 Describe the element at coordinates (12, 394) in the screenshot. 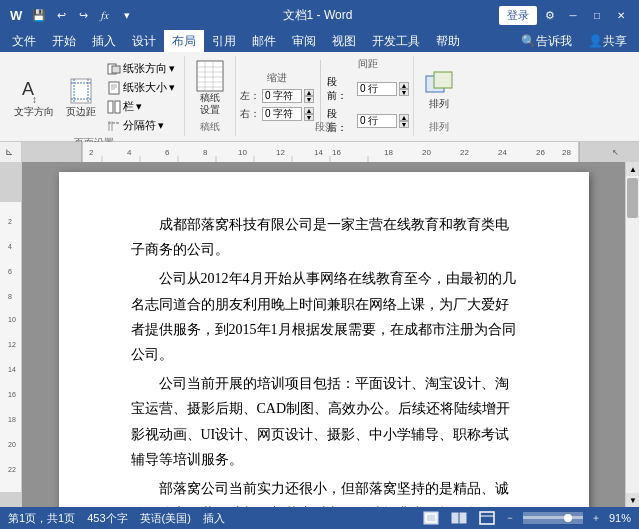

I see `svg-text: 16` at that location.